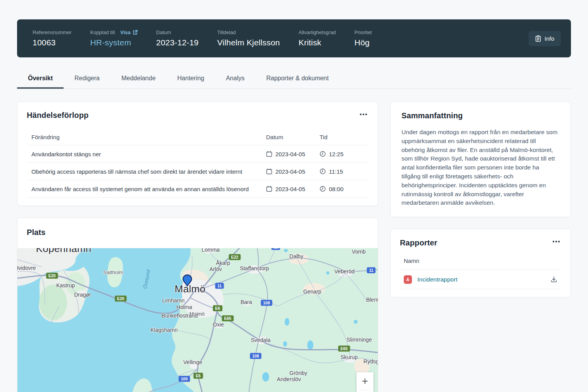 This screenshot has width=588, height=392. I want to click on map-label-town: Anderslöv, so click(289, 379).